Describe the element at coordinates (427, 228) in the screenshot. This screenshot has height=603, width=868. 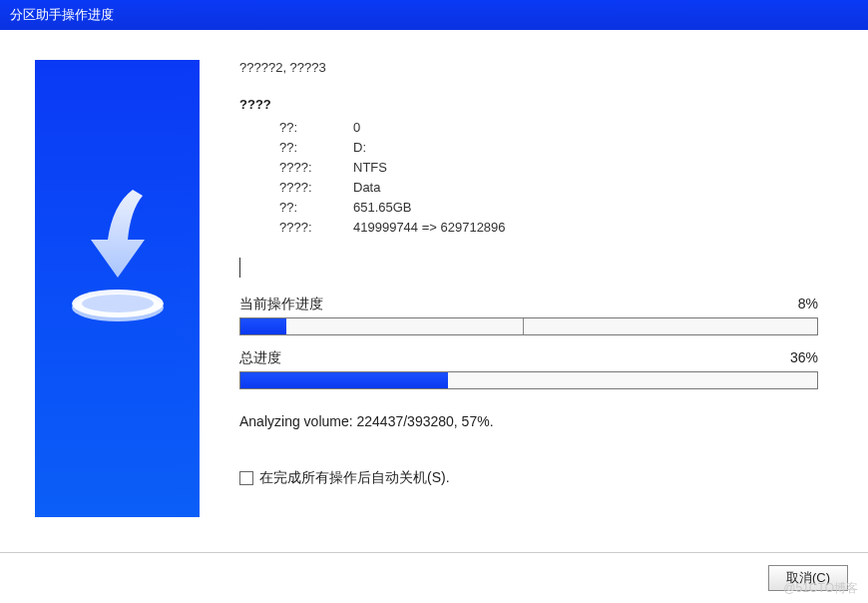
I see `detail-value: 419999744 => 629712896` at that location.